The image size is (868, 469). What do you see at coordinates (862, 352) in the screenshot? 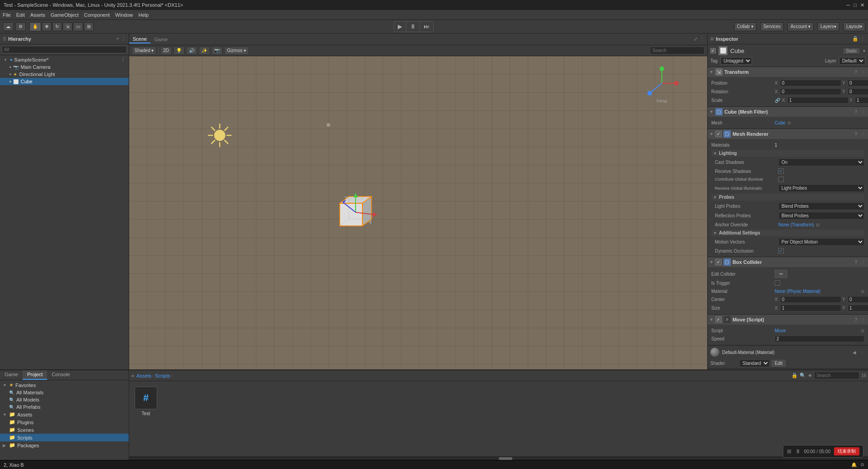
I see `material-options-btn: ⋮` at bounding box center [862, 352].